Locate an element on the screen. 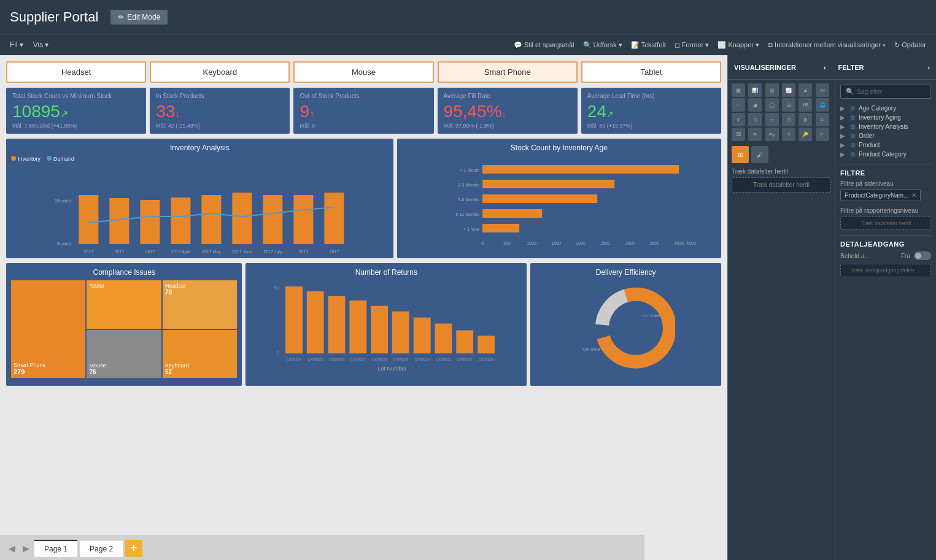 The image size is (936, 560). filter-items-list: ▶ ⊞ Age Category ▶ ⊞ Inventory Aging ▶ ⊞… is located at coordinates (886, 131).